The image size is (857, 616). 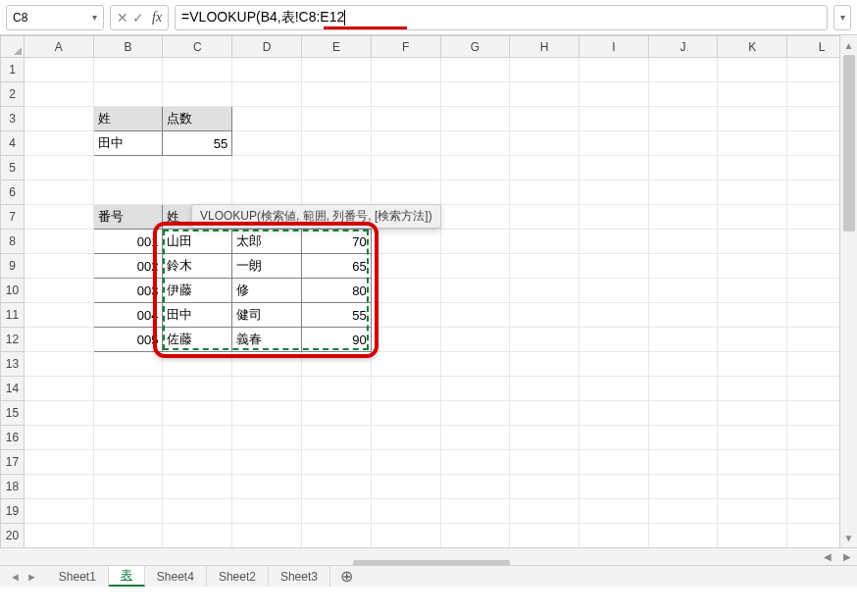 I want to click on row-header-18: 18, so click(x=13, y=487).